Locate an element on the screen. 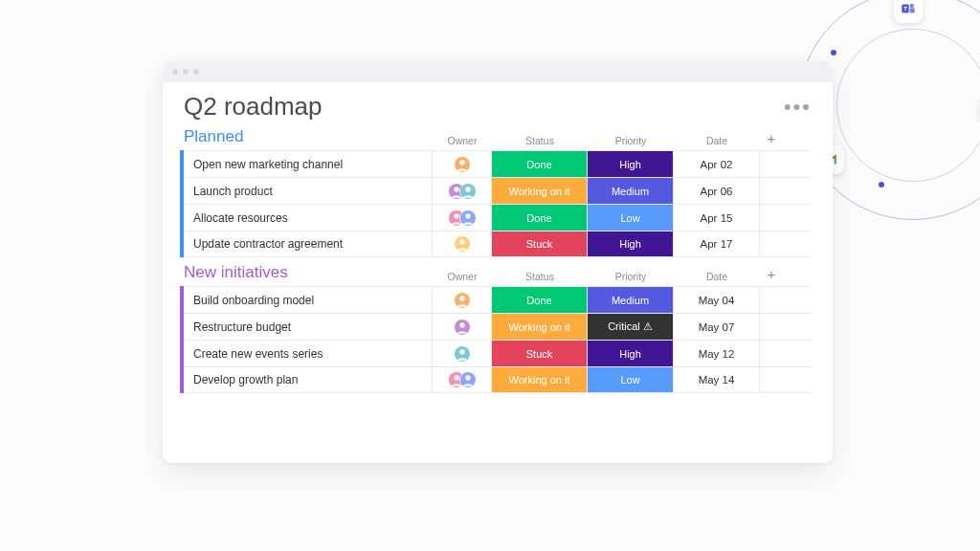 This screenshot has height=551, width=980. priority-pill: Low is located at coordinates (630, 380).